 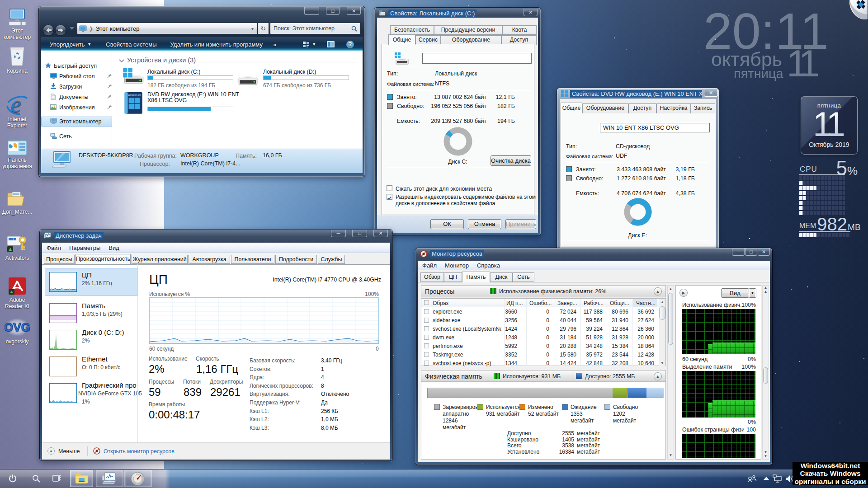 What do you see at coordinates (134, 95) in the screenshot?
I see `svg-text: Windows 10` at bounding box center [134, 95].